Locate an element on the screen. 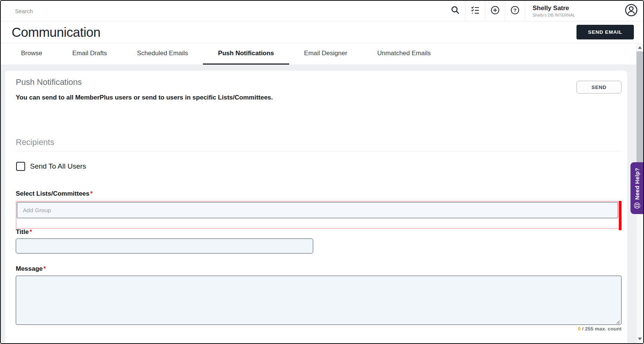 This screenshot has height=344, width=644. panel-title: Push Notifications is located at coordinates (49, 82).